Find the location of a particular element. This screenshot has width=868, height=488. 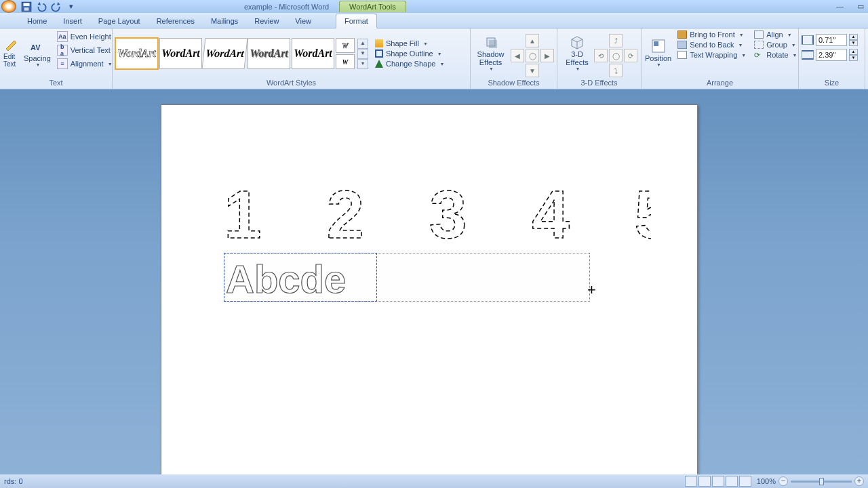

tilt-reset: ◯ is located at coordinates (616, 56).